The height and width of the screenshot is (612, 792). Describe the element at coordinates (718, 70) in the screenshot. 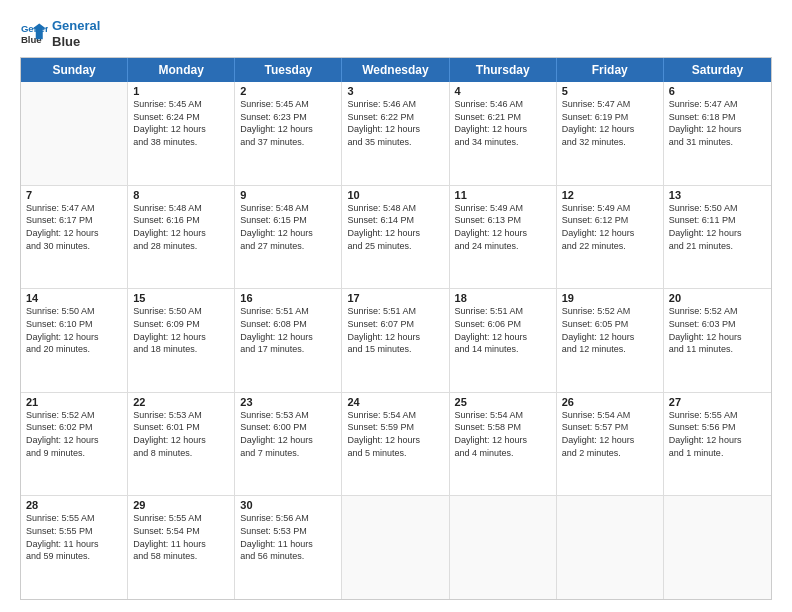

I see `weekday-header: Saturday` at that location.